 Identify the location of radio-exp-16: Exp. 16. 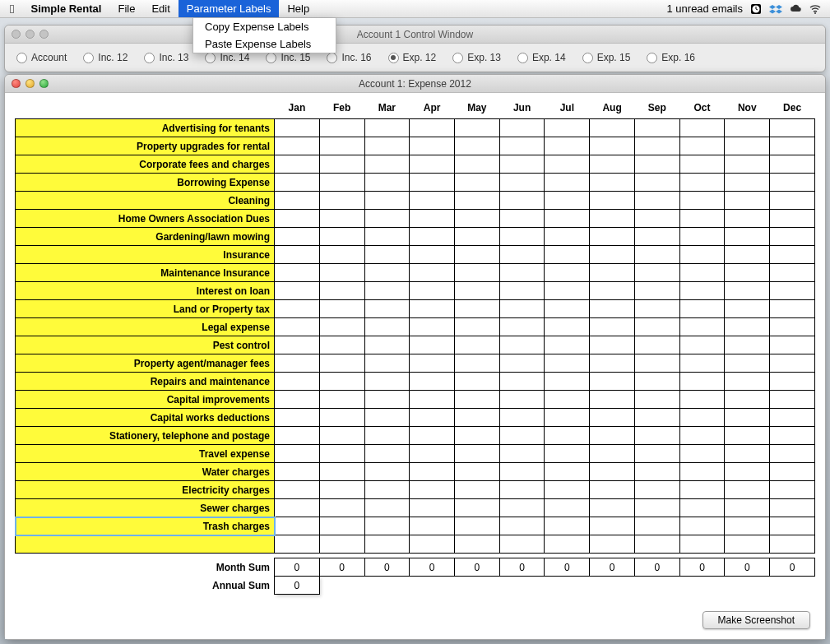
(671, 58).